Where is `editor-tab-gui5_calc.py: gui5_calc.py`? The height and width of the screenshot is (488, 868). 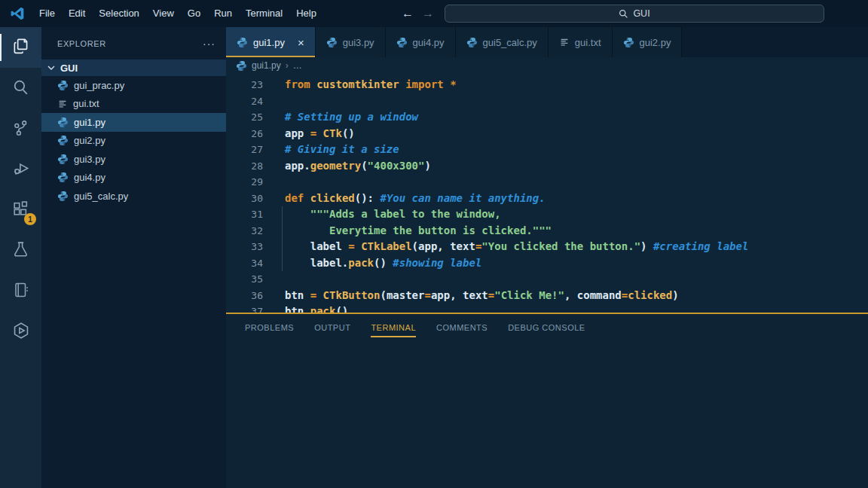
editor-tab-gui5_calc.py: gui5_calc.py is located at coordinates (502, 42).